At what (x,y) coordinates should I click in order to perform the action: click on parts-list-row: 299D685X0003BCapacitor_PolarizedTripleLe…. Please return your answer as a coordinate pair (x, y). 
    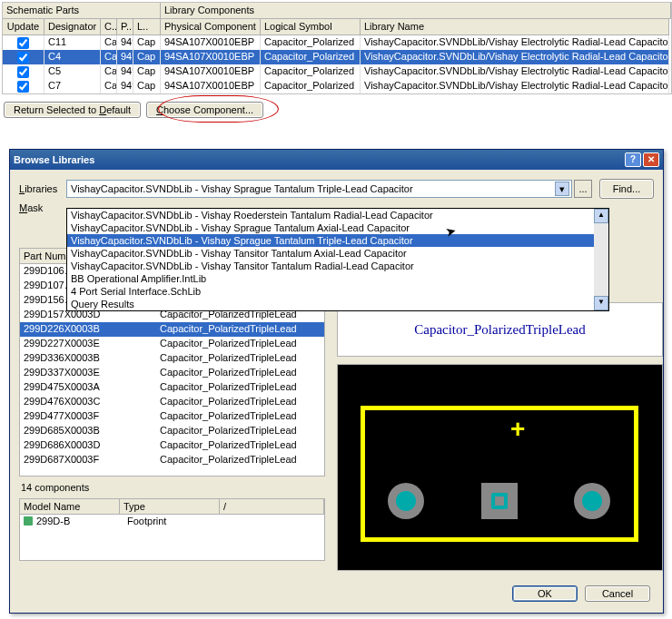
    Looking at the image, I should click on (173, 431).